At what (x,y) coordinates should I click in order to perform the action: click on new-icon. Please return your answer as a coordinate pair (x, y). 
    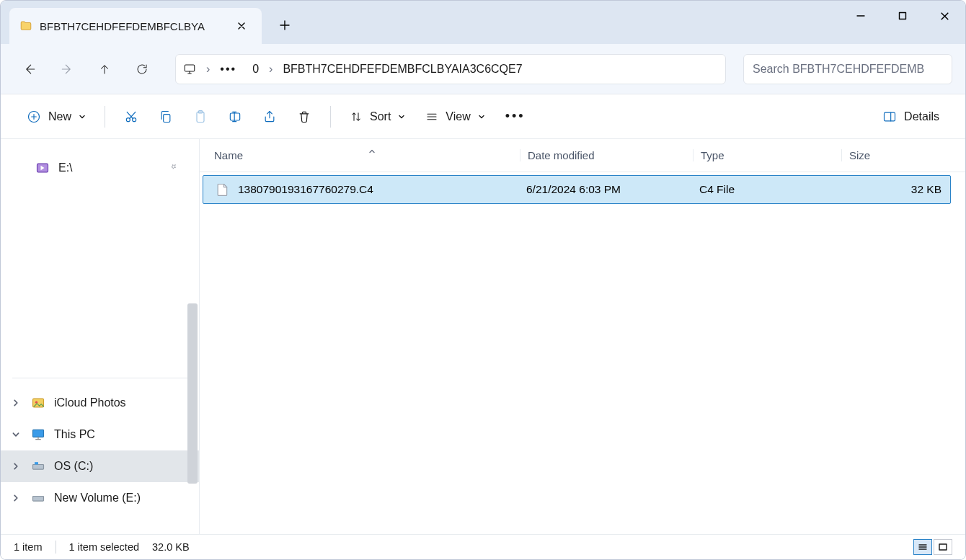
    Looking at the image, I should click on (34, 117).